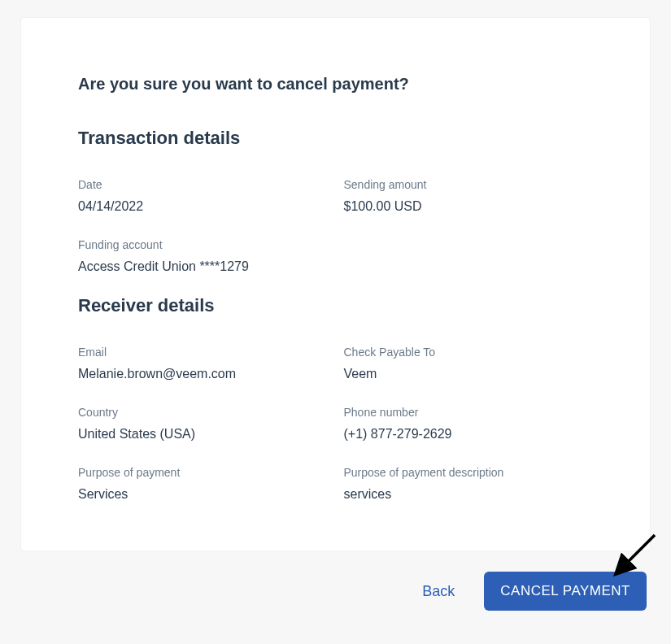  I want to click on date-label: Date, so click(203, 185).